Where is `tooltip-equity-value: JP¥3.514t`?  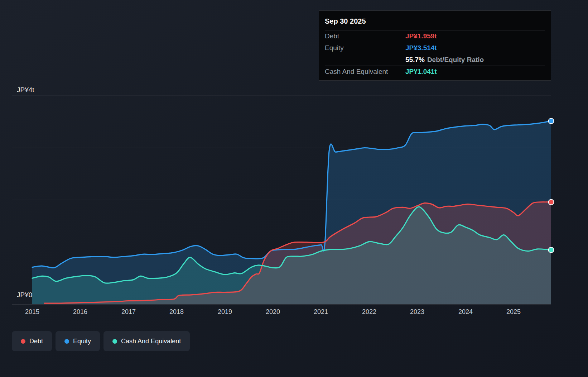
tooltip-equity-value: JP¥3.514t is located at coordinates (421, 48).